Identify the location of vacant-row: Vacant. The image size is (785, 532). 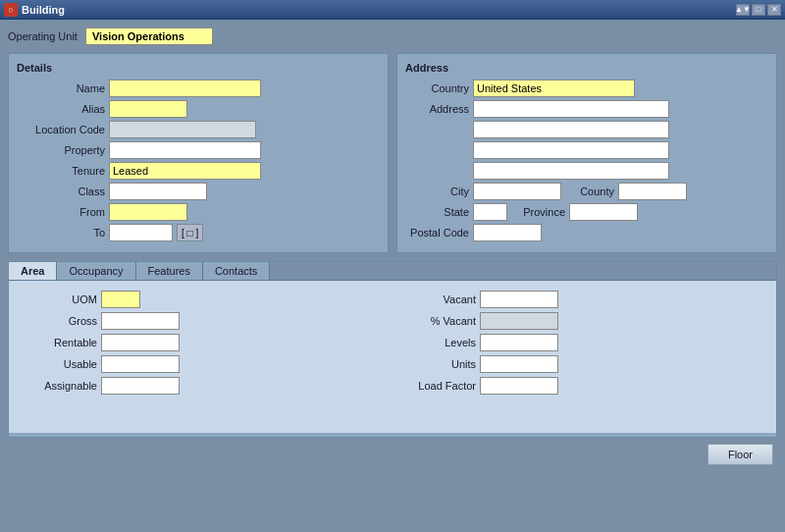
(585, 299).